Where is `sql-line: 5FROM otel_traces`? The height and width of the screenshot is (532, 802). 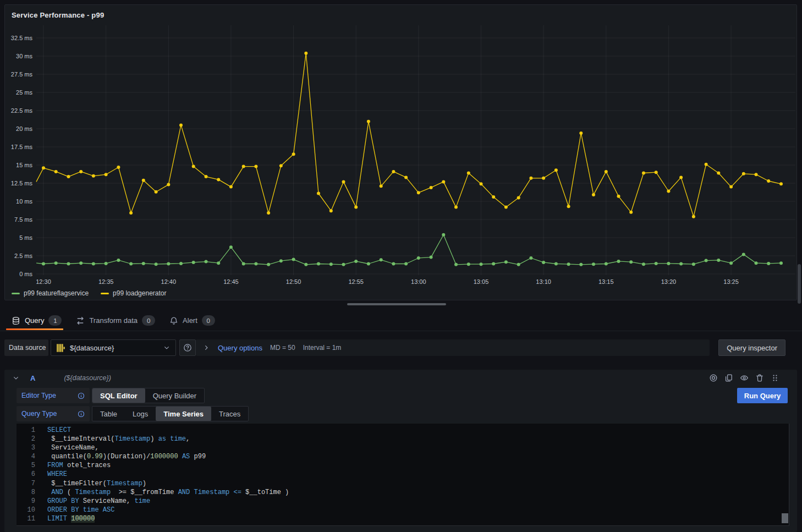
sql-line: 5FROM otel_traces is located at coordinates (403, 465).